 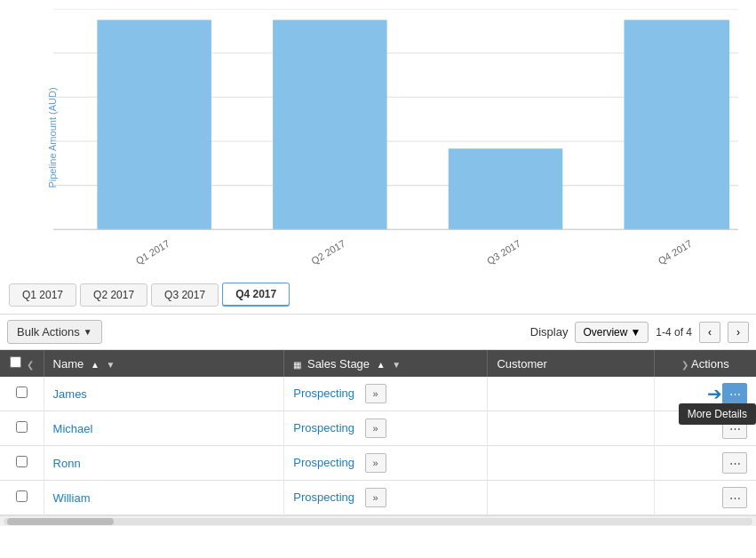 I want to click on td-customer-william, so click(x=570, y=498).